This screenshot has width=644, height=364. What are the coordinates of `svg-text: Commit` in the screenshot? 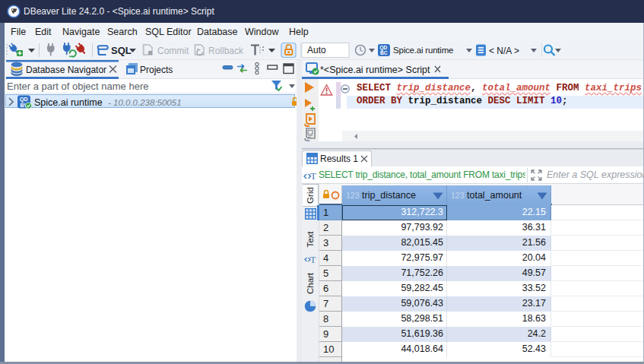 It's located at (173, 51).